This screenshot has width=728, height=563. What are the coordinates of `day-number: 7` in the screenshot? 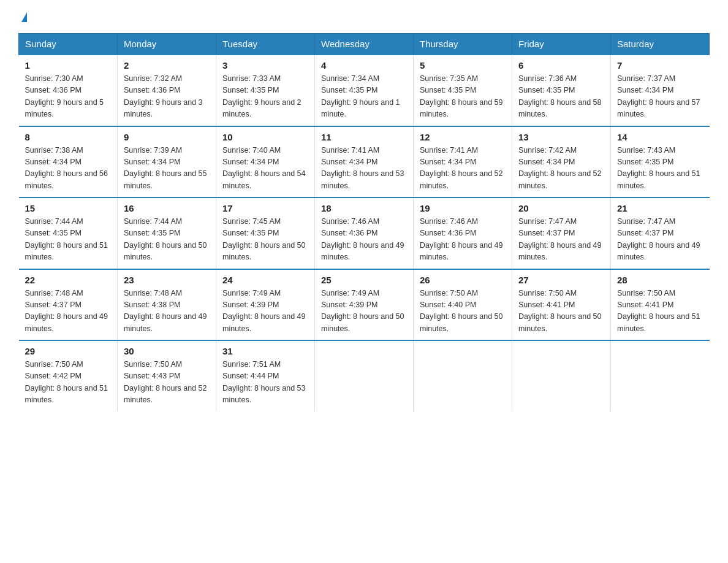 It's located at (661, 65).